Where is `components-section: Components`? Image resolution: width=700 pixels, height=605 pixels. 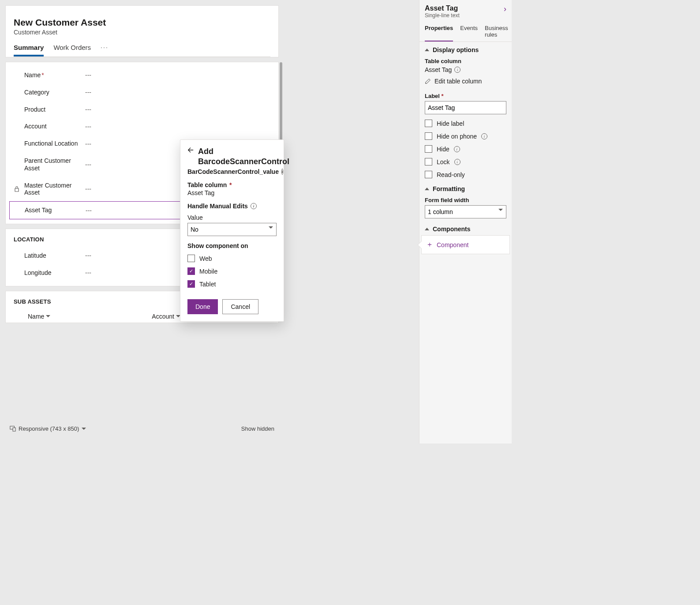
components-section: Components is located at coordinates (466, 227).